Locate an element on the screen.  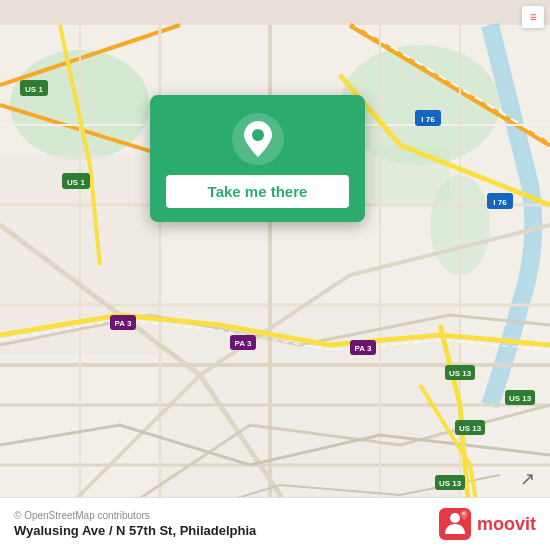
moovit-logo: moovit is located at coordinates (488, 524).